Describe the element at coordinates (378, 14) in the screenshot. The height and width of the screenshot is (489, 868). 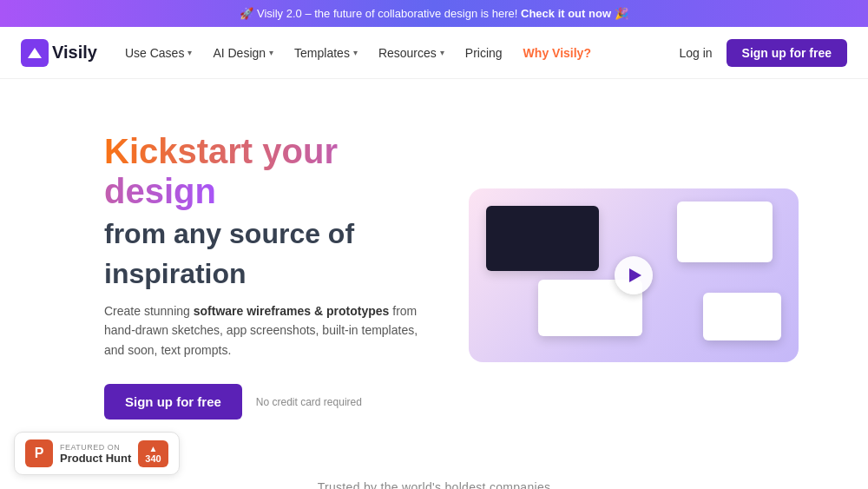
I see `banner-text: 🚀 Visily 2.0 – the future of collaborati…` at that location.